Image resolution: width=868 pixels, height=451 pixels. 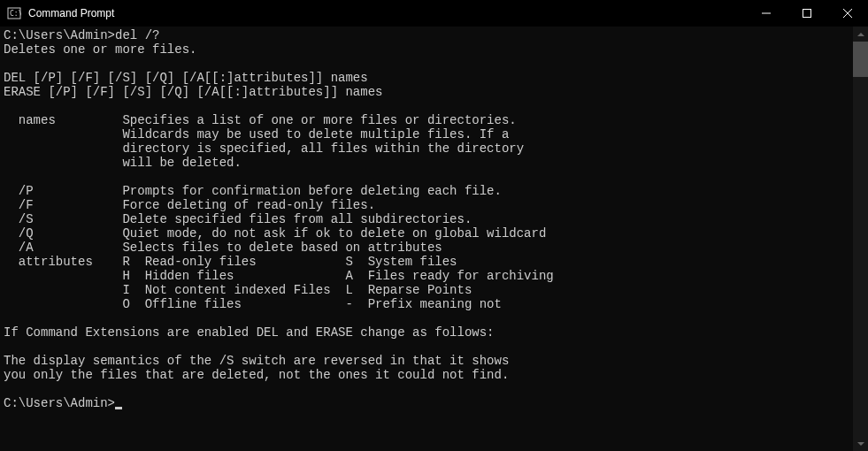 What do you see at coordinates (388, 13) in the screenshot?
I see `window-title: Command Prompt` at bounding box center [388, 13].